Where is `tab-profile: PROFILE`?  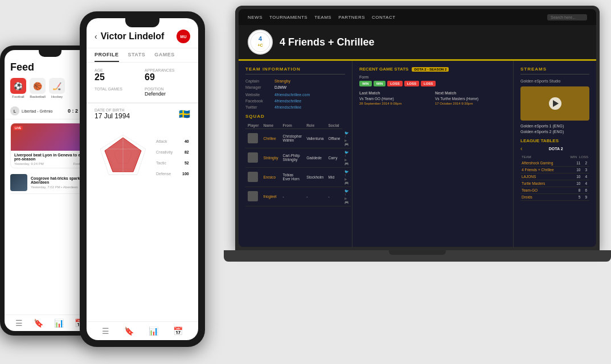
tab-profile: PROFILE is located at coordinates (107, 55).